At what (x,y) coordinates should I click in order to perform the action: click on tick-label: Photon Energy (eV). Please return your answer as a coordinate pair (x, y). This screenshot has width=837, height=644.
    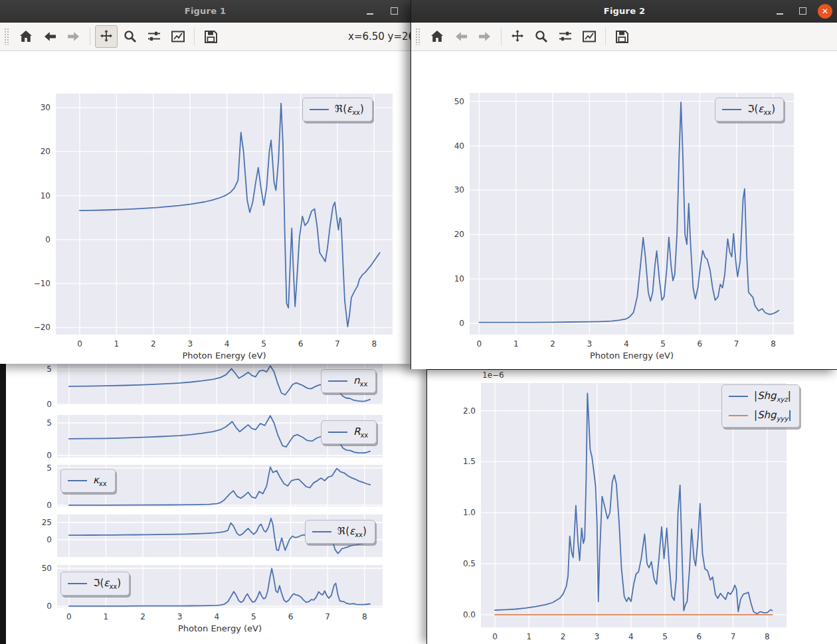
    Looking at the image, I should click on (632, 356).